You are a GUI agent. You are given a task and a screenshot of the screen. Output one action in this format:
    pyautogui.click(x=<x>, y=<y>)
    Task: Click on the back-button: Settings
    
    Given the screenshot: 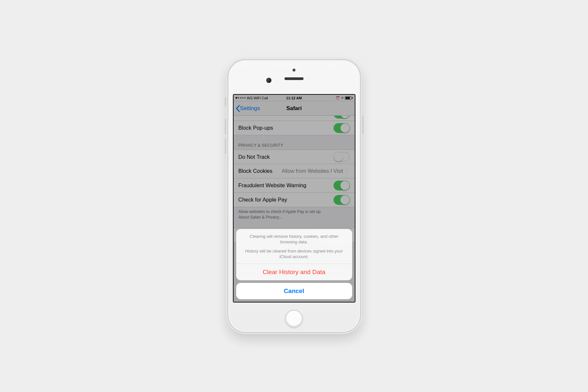 What is the action you would take?
    pyautogui.click(x=248, y=108)
    